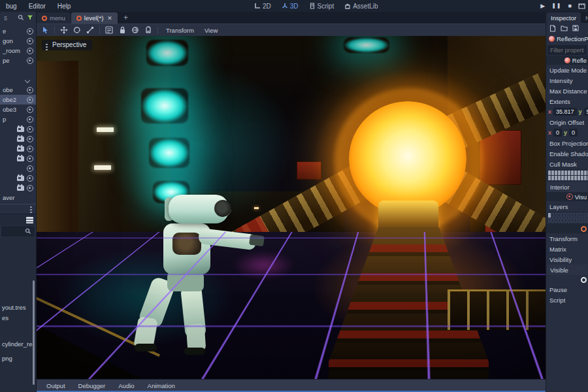 The height and width of the screenshot is (392, 588). I want to click on tree-item: e, so click(18, 31).